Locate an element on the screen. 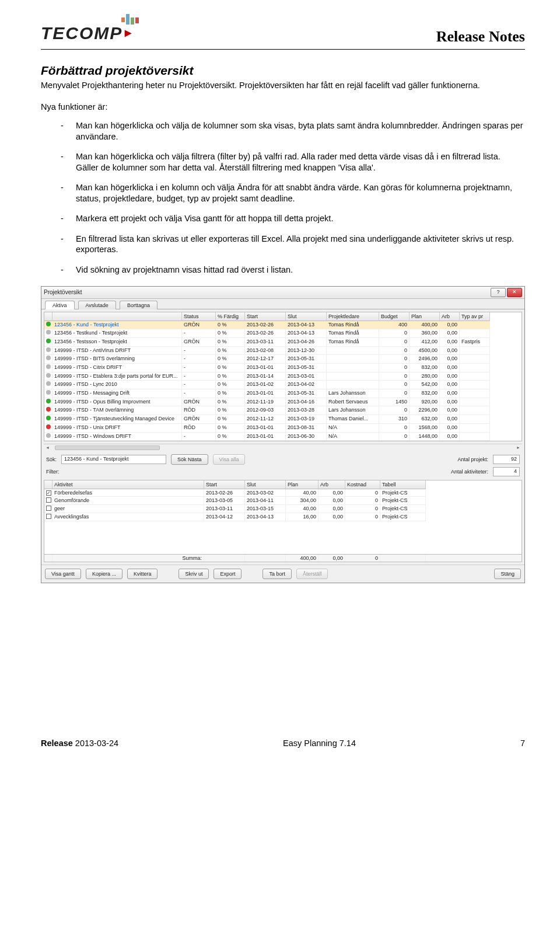  feature-bullet: Markera ett projekt och välja Visa gantt… is located at coordinates (293, 218).